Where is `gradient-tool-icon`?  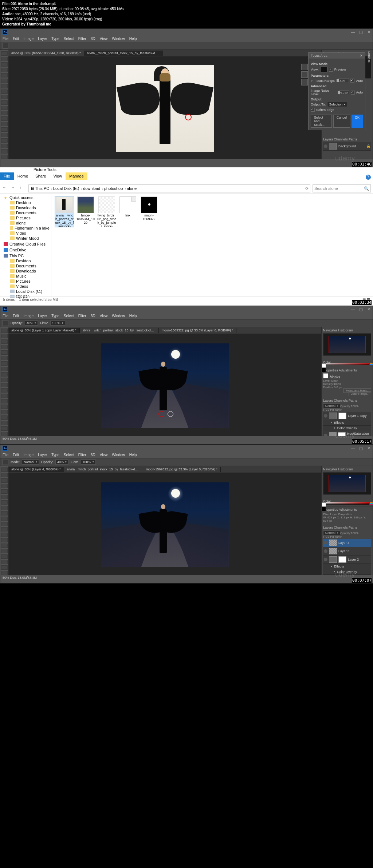 gradient-tool-icon is located at coordinates (4, 113).